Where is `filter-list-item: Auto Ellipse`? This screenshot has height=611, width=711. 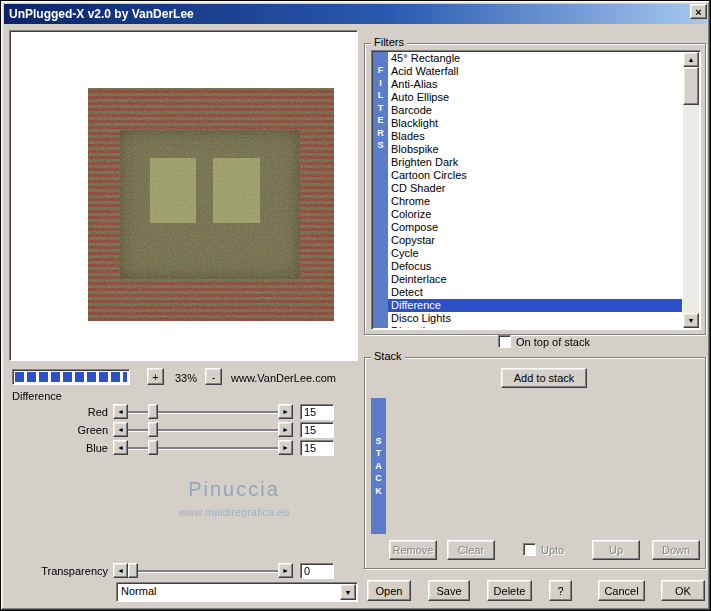
filter-list-item: Auto Ellipse is located at coordinates (535, 98).